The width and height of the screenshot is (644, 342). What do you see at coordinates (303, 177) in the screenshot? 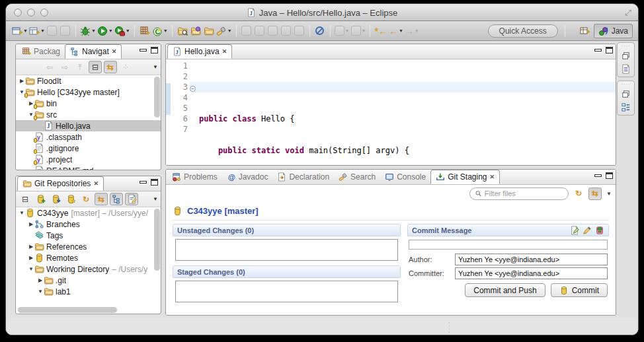
I see `tab-declaration: Declaration` at bounding box center [303, 177].